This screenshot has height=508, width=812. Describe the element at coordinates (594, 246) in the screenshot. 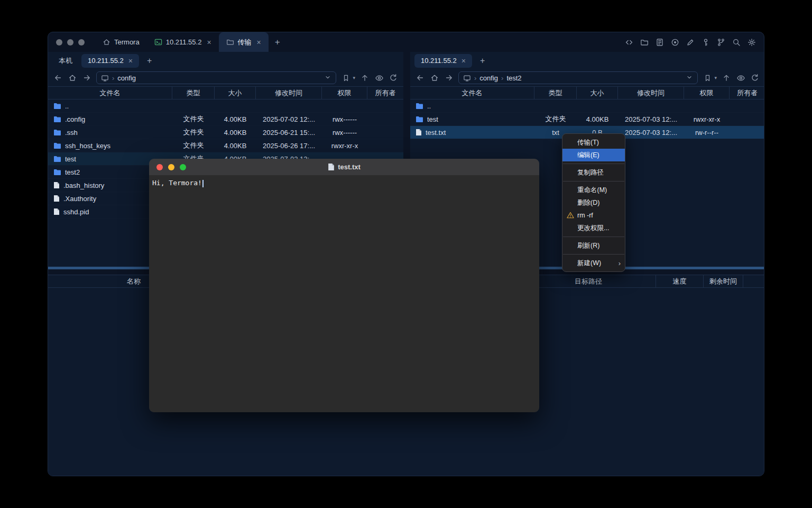

I see `menu-item: 刷新(R)` at that location.